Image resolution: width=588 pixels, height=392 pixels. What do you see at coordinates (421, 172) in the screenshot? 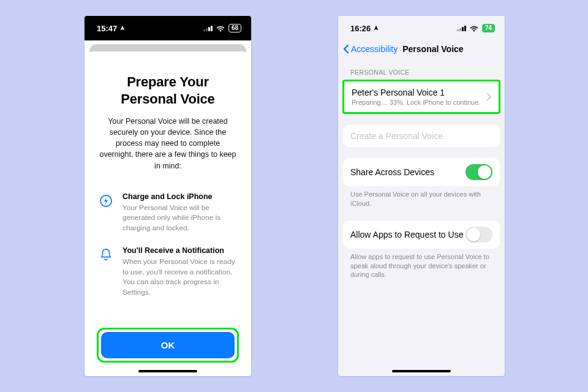
I see `share-across-devices-row: Share Across Devices` at bounding box center [421, 172].